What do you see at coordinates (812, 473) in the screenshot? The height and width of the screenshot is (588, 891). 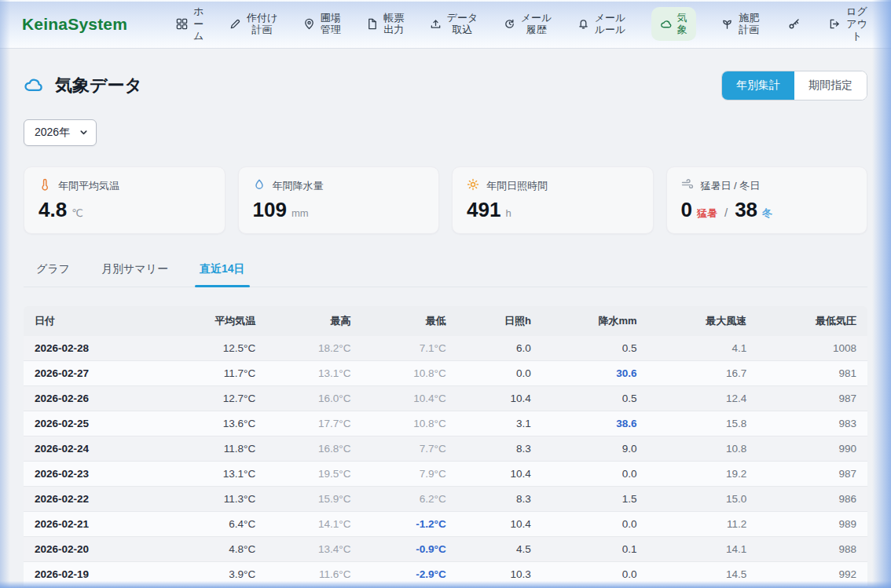 I see `cell-min-pressure: 987` at bounding box center [812, 473].